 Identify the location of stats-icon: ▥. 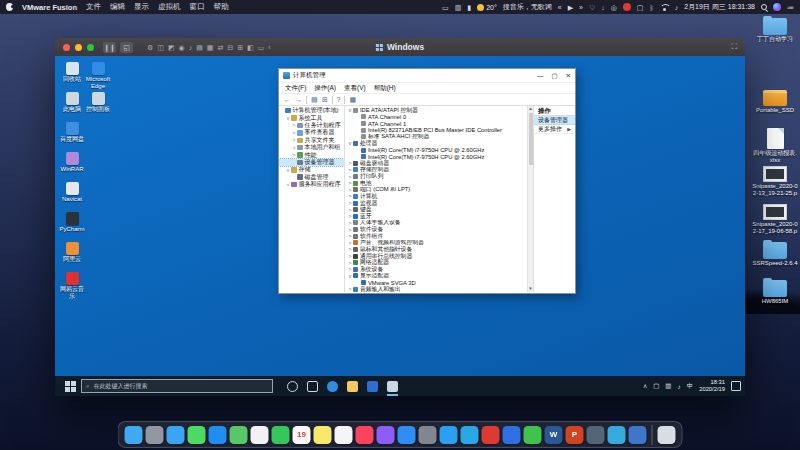
(458, 8).